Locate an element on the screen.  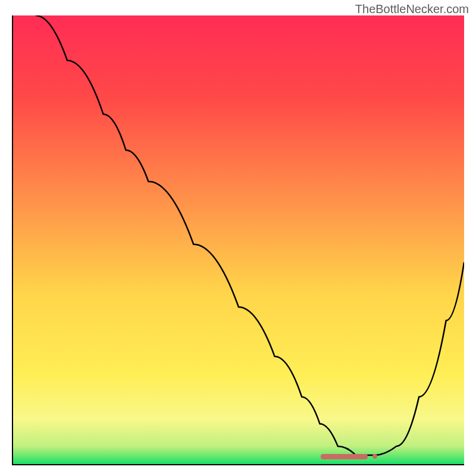
optimal-range-end-dot is located at coordinates (375, 456).